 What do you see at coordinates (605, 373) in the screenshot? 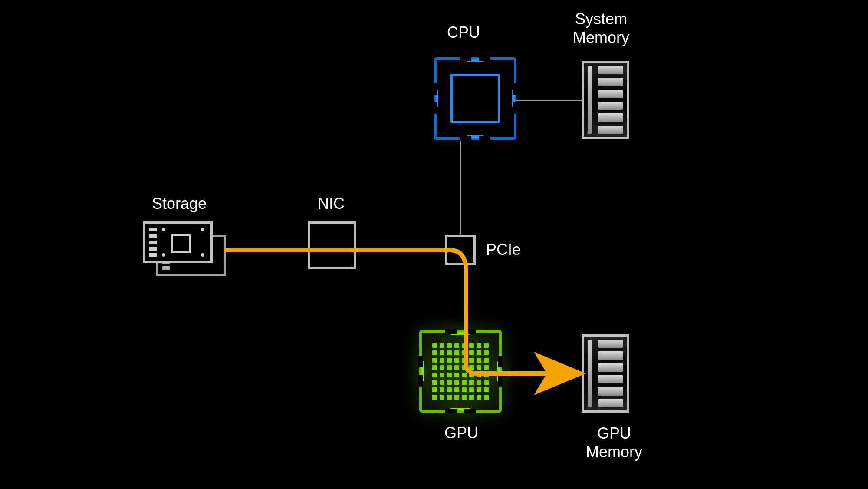
I see `gpu-memory-icon` at bounding box center [605, 373].